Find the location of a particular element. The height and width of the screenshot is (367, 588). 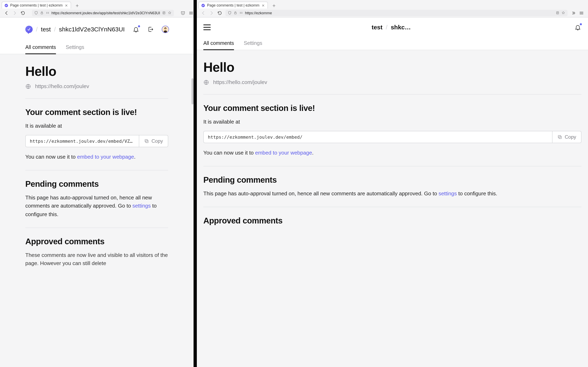

page-tabs: All comments Settings is located at coordinates (392, 44).